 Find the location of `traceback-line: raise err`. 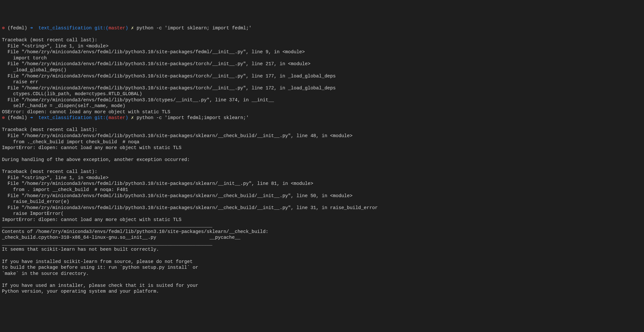

traceback-line: raise err is located at coordinates (20, 82).